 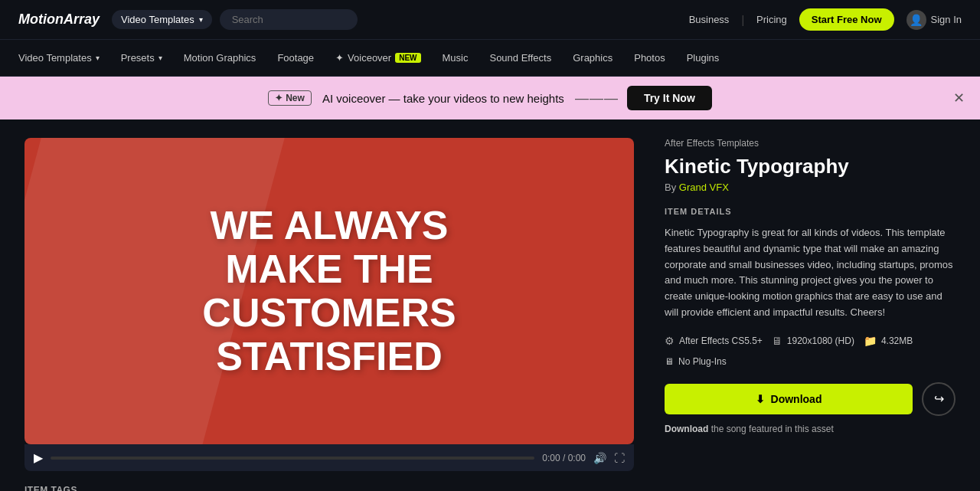 What do you see at coordinates (810, 362) in the screenshot?
I see `spec-no-plugins: 🖥 No Plug-Ins` at bounding box center [810, 362].